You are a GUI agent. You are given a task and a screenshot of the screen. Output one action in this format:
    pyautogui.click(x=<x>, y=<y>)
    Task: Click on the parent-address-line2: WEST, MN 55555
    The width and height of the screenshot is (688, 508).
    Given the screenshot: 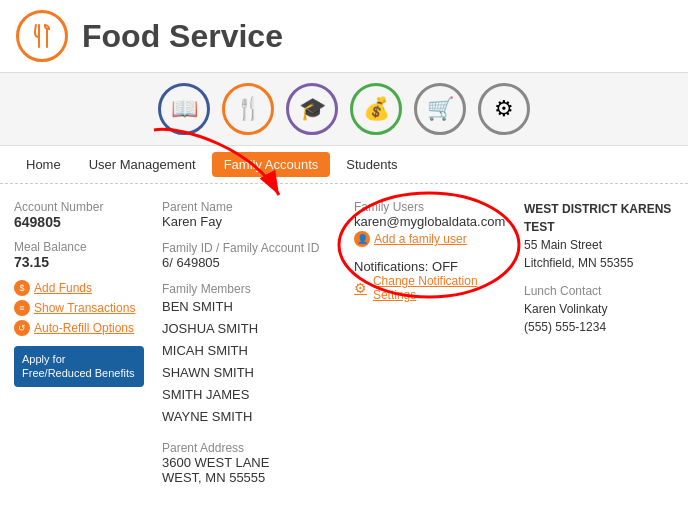 What is the action you would take?
    pyautogui.click(x=249, y=478)
    